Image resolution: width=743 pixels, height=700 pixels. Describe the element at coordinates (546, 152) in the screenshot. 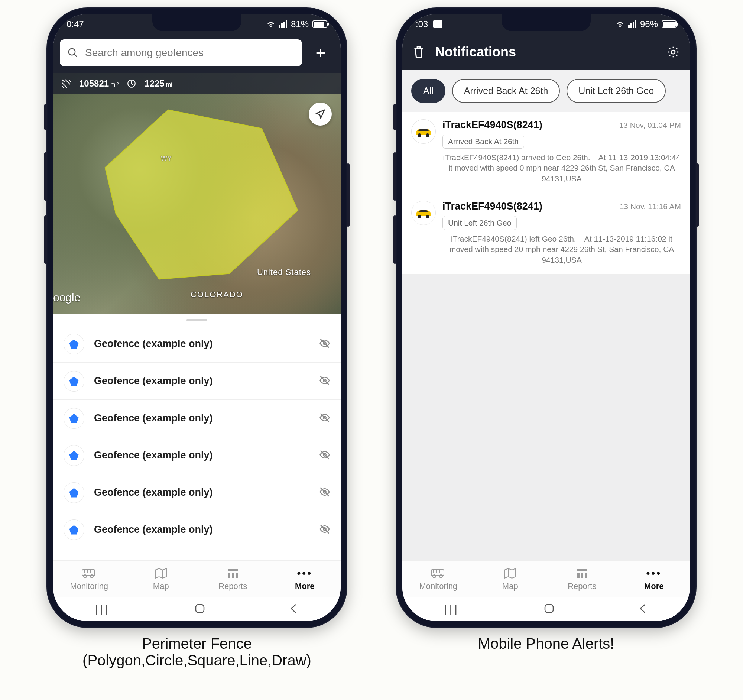

I see `notification-card: iTrackEF4940S(8241)13 Nov, 01:04 PMArriv…` at that location.